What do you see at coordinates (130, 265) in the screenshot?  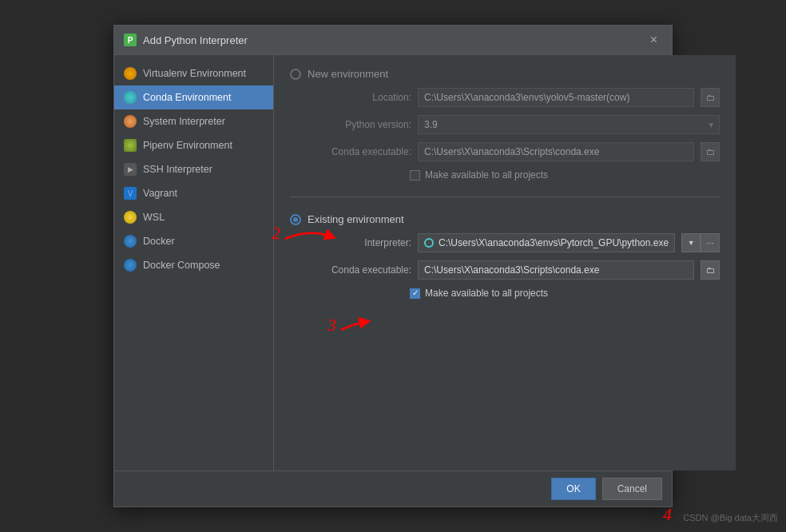 I see `docker-compose-icon` at bounding box center [130, 265].